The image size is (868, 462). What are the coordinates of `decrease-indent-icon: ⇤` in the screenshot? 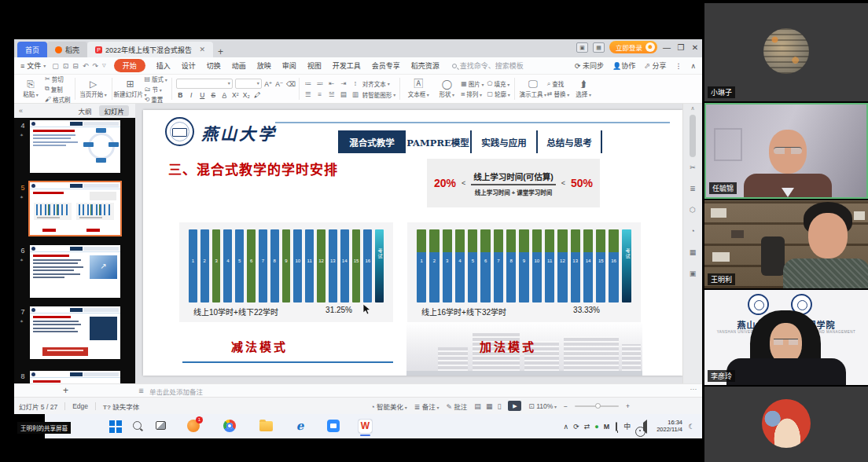 It's located at (332, 83).